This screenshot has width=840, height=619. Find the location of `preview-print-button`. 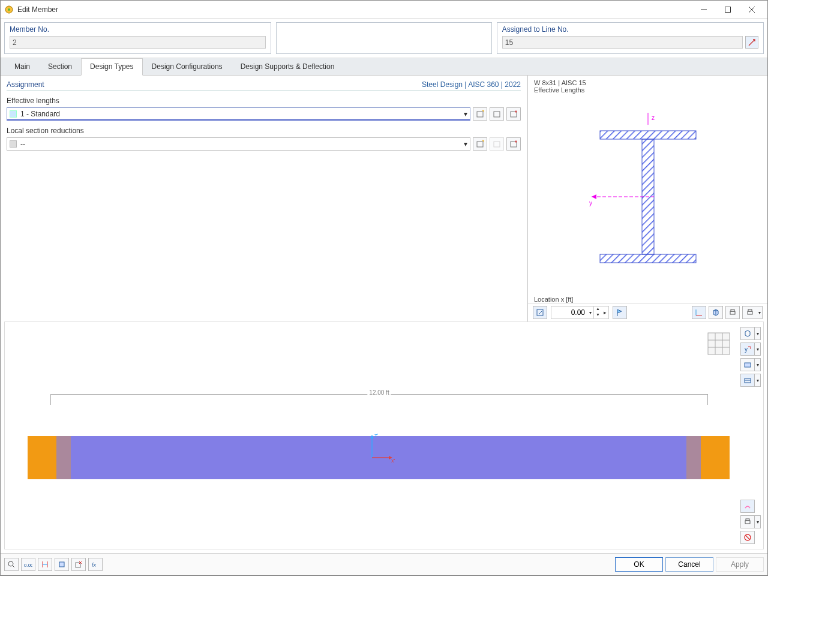

preview-print-button is located at coordinates (733, 312).